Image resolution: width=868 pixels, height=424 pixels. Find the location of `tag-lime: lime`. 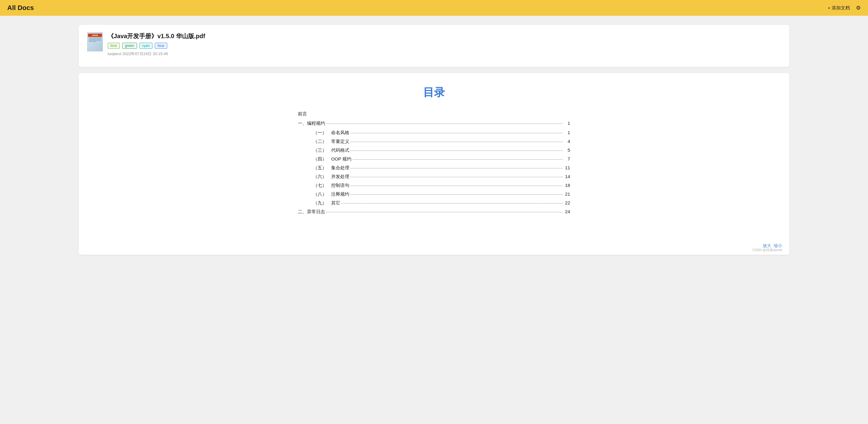

tag-lime: lime is located at coordinates (114, 46).